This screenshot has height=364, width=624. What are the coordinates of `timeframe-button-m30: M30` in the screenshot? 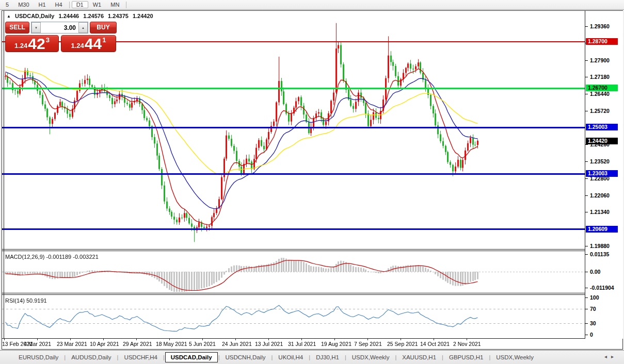 It's located at (24, 5).